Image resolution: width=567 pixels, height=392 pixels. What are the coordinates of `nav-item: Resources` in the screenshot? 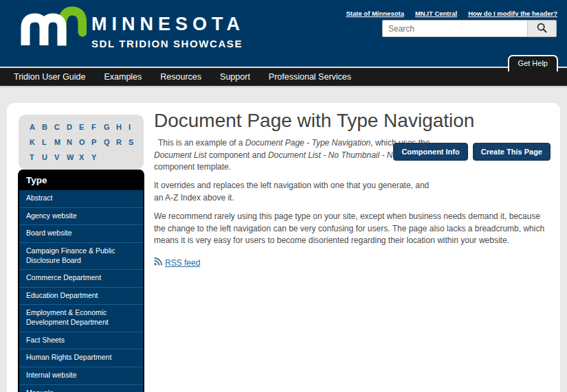 It's located at (181, 77).